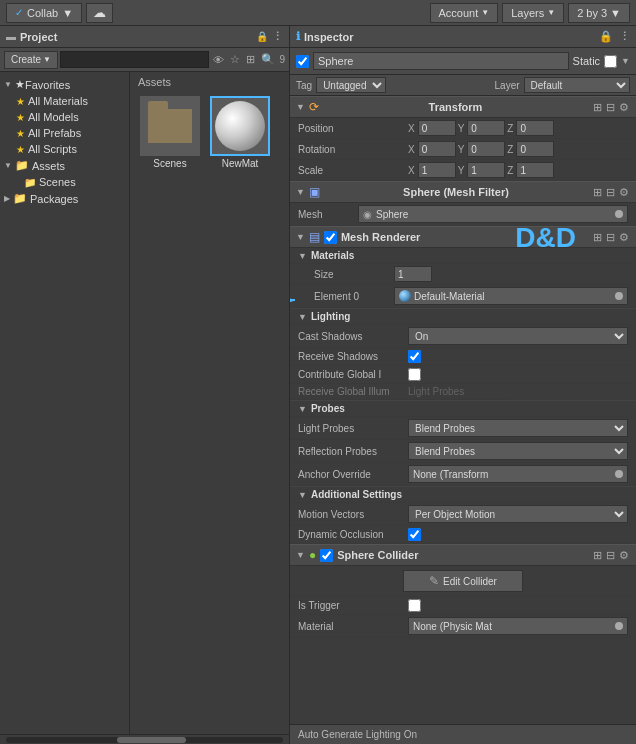 The width and height of the screenshot is (636, 744). I want to click on reflection-probes-select: Blend Probes, so click(518, 451).